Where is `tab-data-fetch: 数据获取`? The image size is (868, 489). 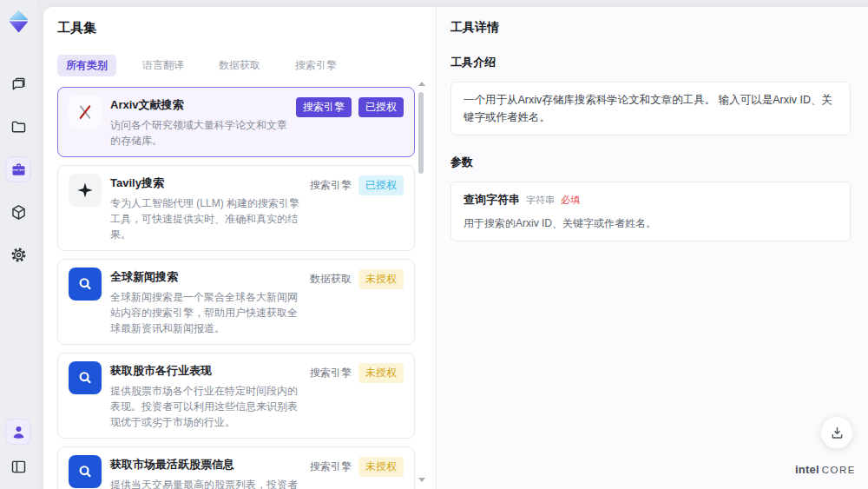 tab-data-fetch: 数据获取 is located at coordinates (240, 66).